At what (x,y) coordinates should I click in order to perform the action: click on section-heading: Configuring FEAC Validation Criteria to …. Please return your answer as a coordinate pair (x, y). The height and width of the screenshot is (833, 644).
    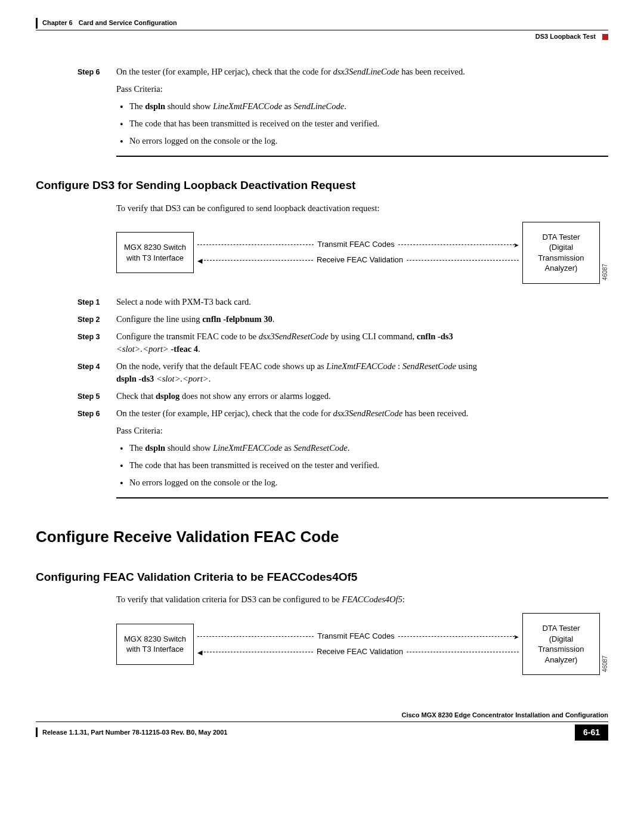
    Looking at the image, I should click on (322, 577).